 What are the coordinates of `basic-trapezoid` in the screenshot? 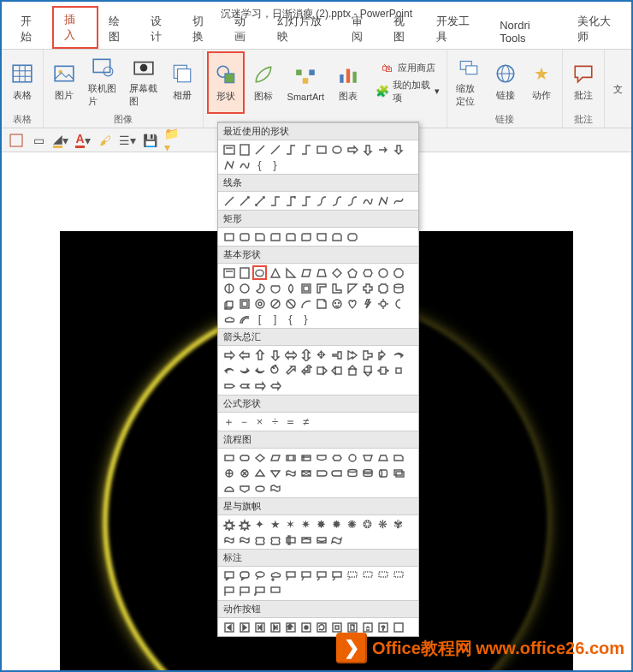 It's located at (322, 272).